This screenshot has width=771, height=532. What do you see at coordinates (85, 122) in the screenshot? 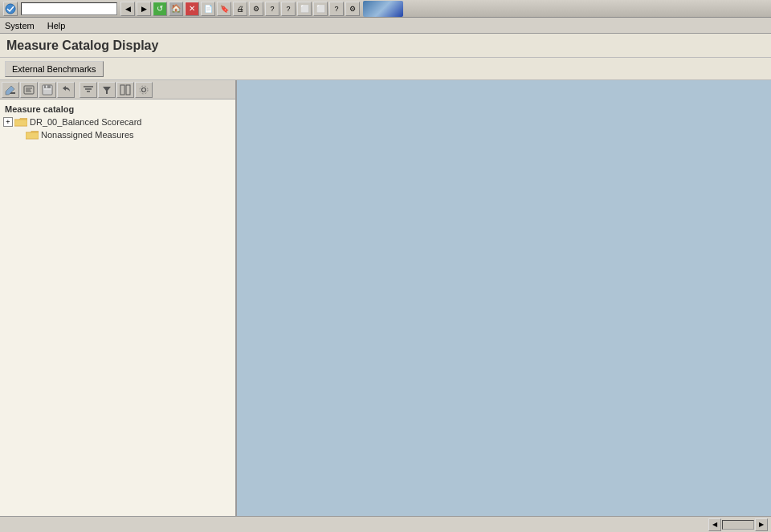
I see `tree-label-dr00: DR_00_Balanced Scorecard` at bounding box center [85, 122].